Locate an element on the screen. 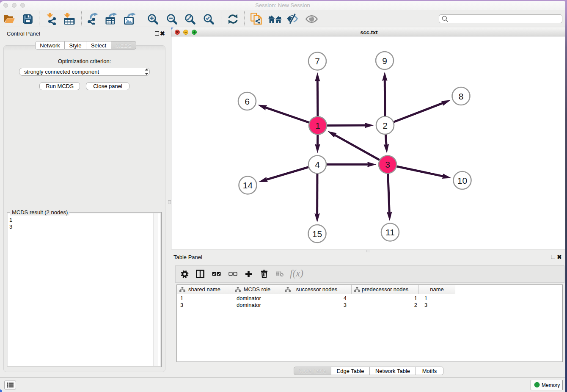  svg-text: 10 is located at coordinates (462, 180).